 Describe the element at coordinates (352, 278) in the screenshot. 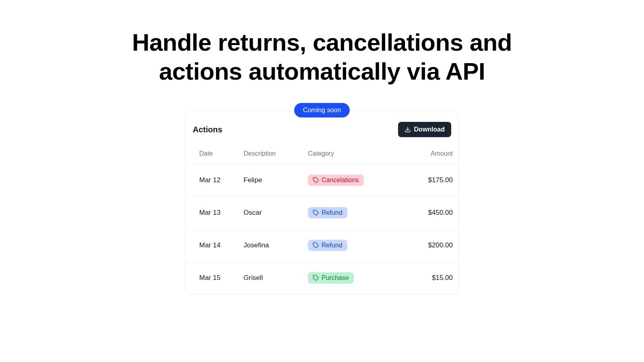

I see `cell-category: Purchase` at that location.